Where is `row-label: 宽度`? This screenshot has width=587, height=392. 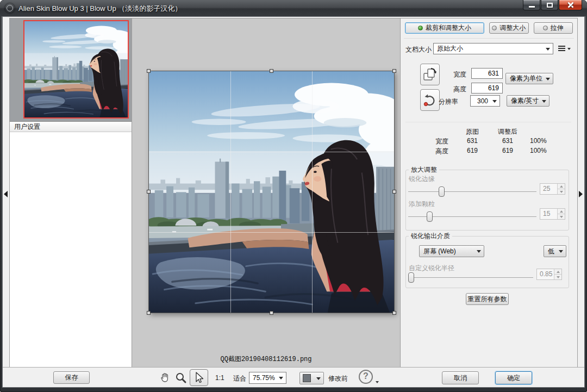
row-label: 宽度 is located at coordinates (439, 142).